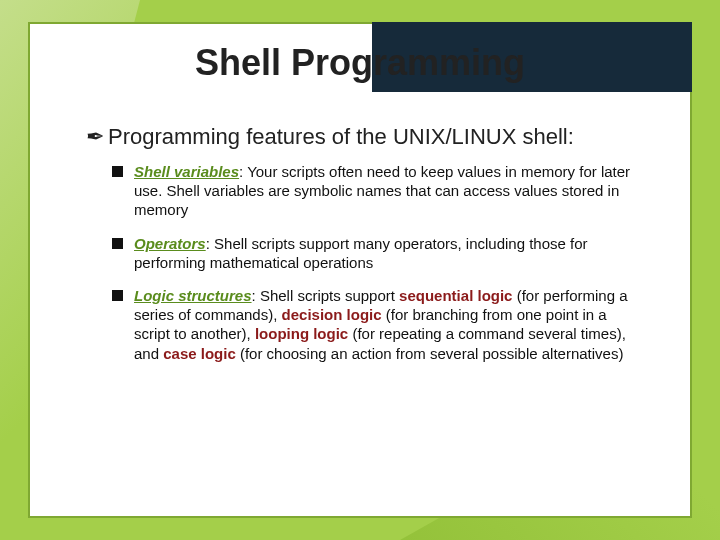 The image size is (720, 540). I want to click on intro-line: ✒Programming features of the UNIX/LINUX …, so click(360, 137).